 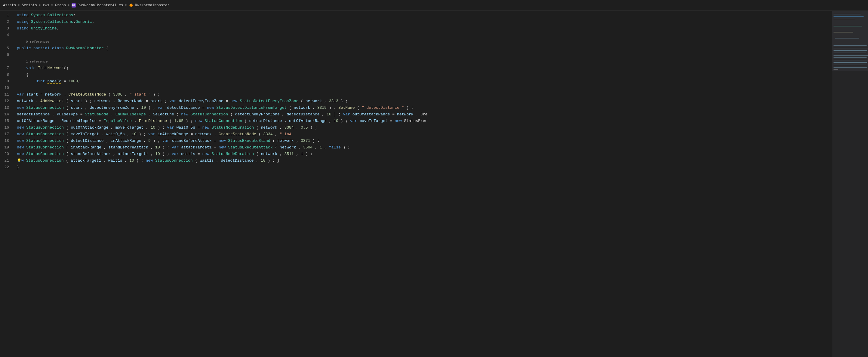 I want to click on bc-classname: RwsNormalMonster, so click(x=152, y=5).